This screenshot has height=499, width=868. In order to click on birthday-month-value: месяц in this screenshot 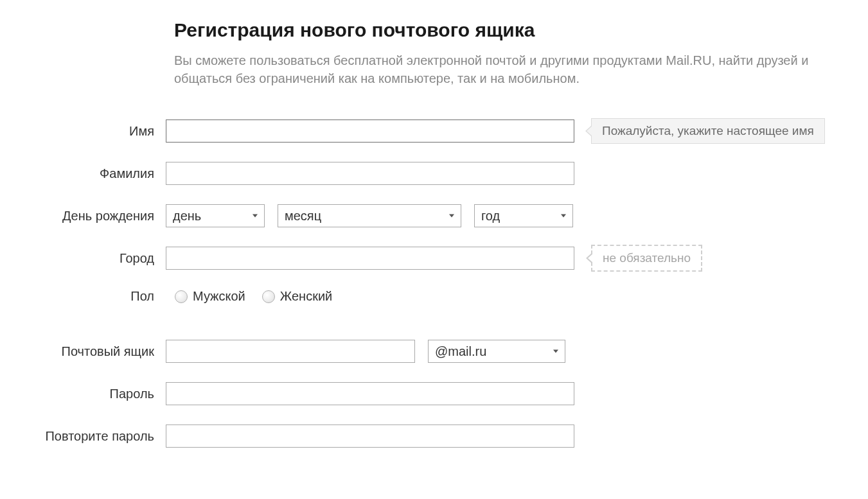, I will do `click(303, 216)`.